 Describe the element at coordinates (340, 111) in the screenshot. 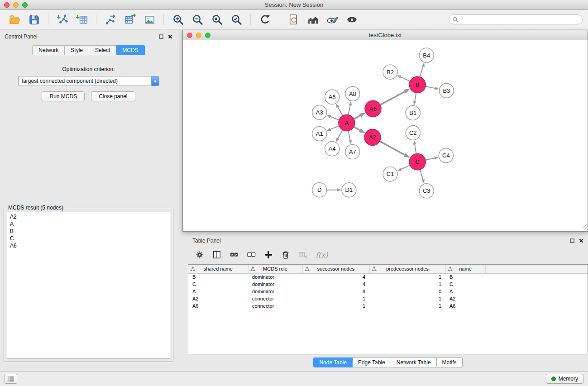

I see `graph-edge-A-A5` at that location.